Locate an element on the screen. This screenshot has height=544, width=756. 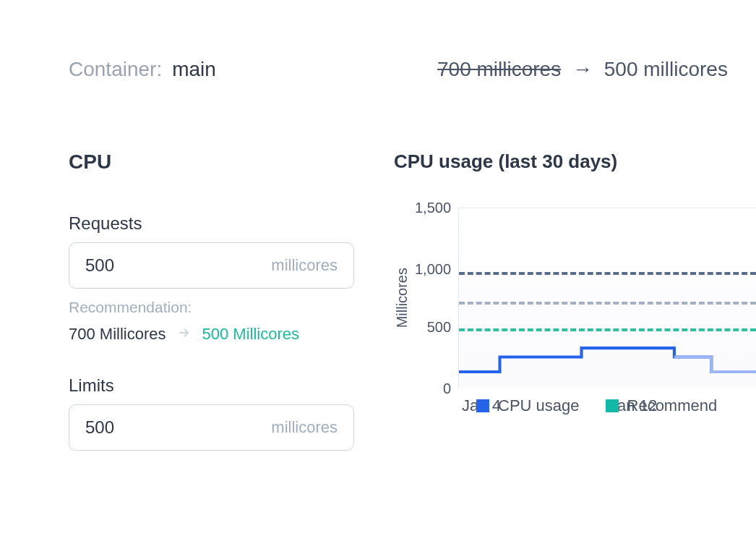
y-axis-label: Millicores is located at coordinates (402, 298).